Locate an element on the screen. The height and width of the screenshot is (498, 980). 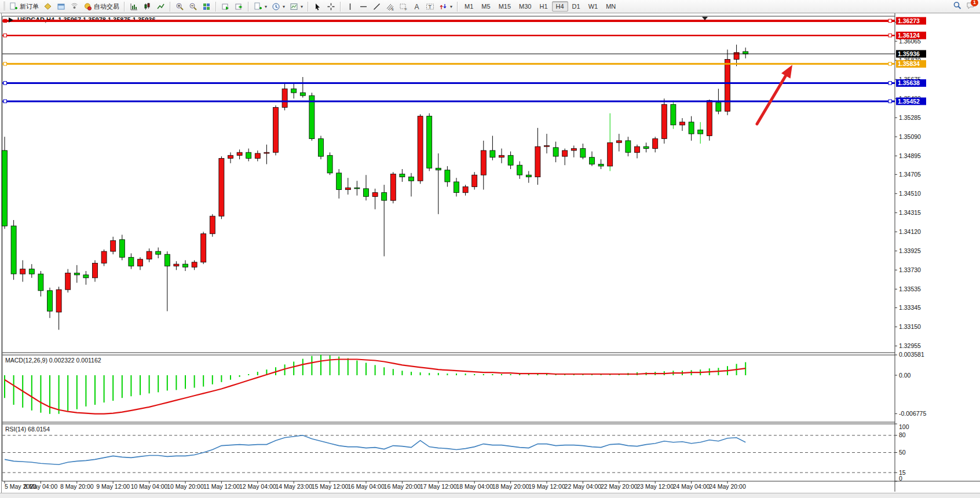
timeframe-mn-button: MN is located at coordinates (610, 6).